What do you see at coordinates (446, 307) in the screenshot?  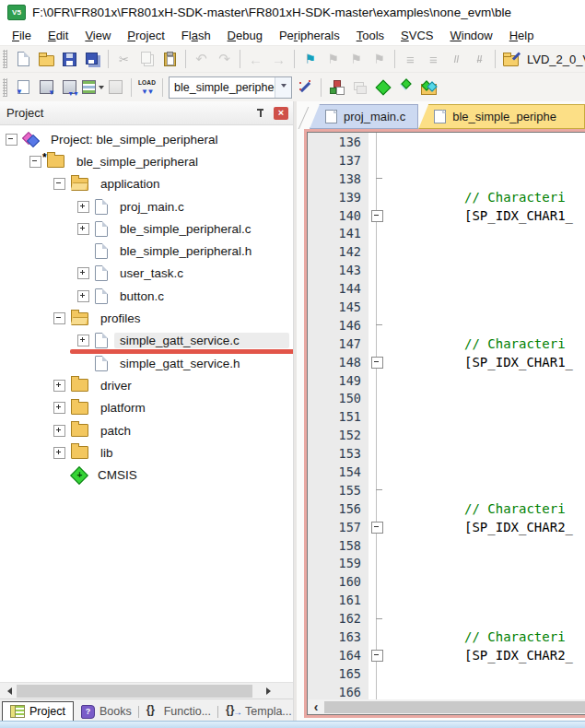 I see `code-line: 145` at bounding box center [446, 307].